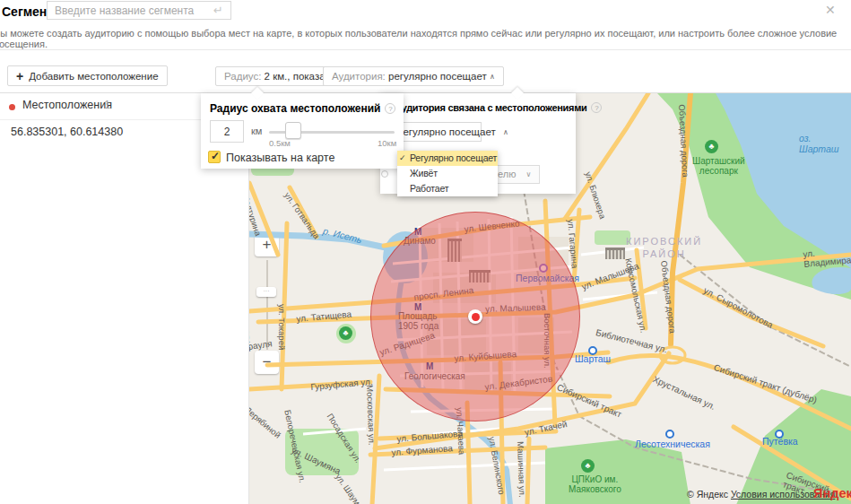  I want to click on map-label: Динамо, so click(420, 240).